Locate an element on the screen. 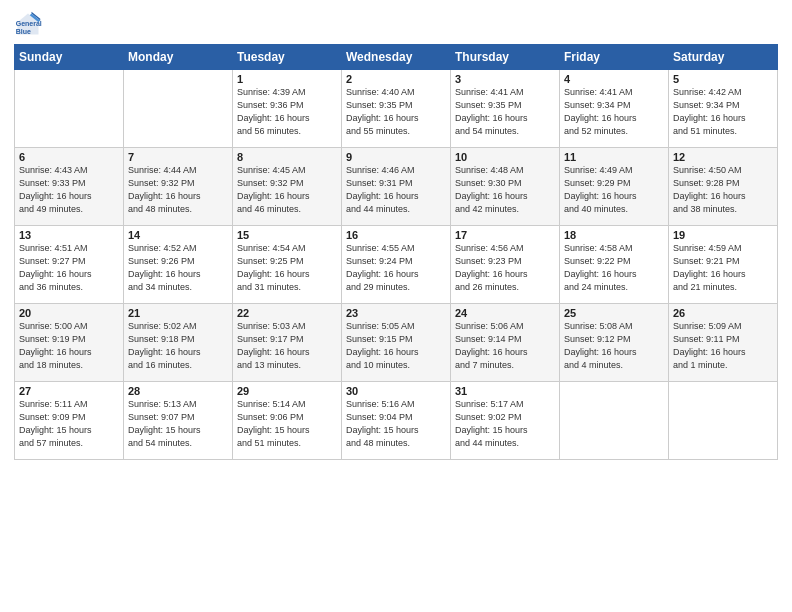 This screenshot has width=792, height=612. day-cell: 29Sunrise: 5:14 AM Sunset: 9:06 PM Dayli… is located at coordinates (288, 421).